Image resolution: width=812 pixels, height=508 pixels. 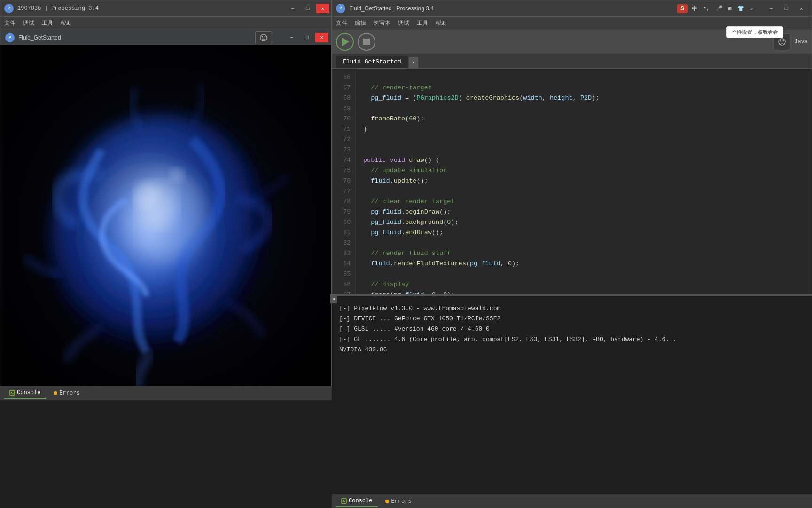 What do you see at coordinates (422, 24) in the screenshot?
I see `menu-tools: 工具` at bounding box center [422, 24].